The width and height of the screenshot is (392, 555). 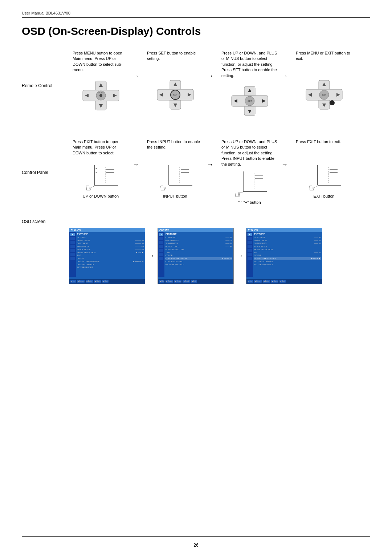 I want to click on panel-step-3-image: ☞ "-" "+" button, so click(x=250, y=188).